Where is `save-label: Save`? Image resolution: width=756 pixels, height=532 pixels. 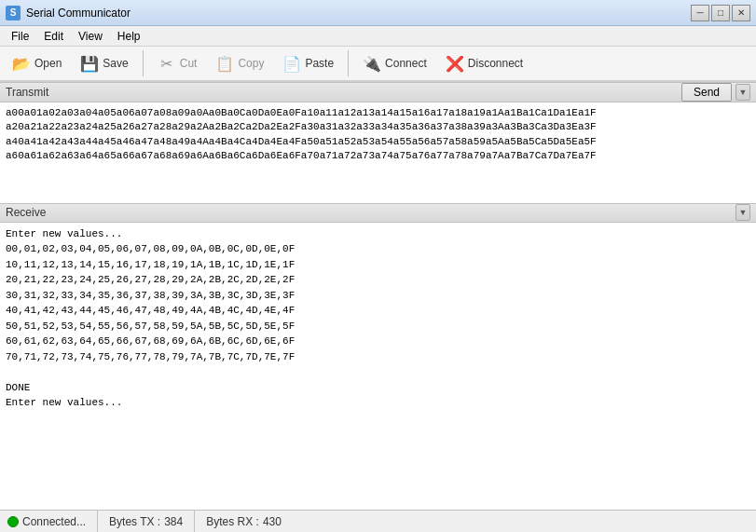 save-label: Save is located at coordinates (116, 63).